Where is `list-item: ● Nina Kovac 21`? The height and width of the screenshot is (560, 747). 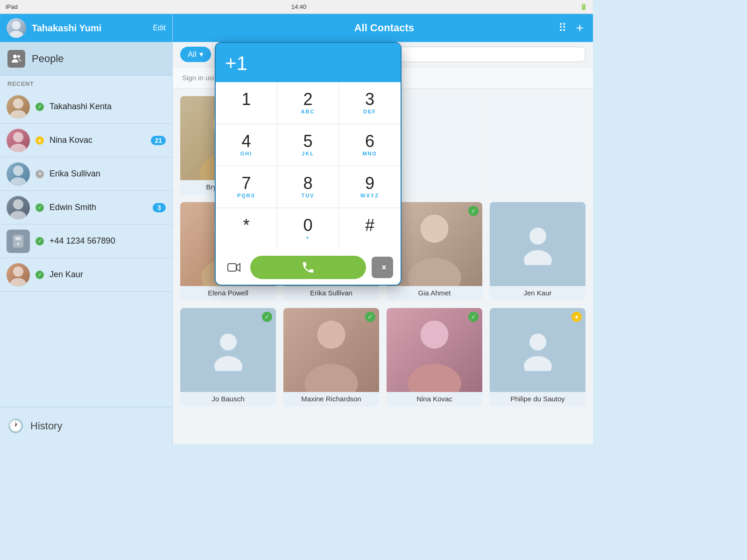
list-item: ● Nina Kovac 21 is located at coordinates (86, 140).